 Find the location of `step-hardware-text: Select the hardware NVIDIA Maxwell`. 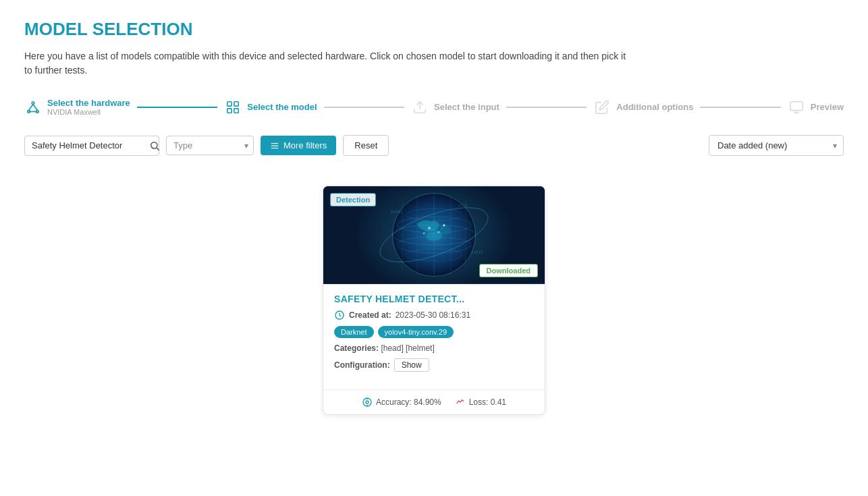

step-hardware-text: Select the hardware NVIDIA Maxwell is located at coordinates (89, 107).